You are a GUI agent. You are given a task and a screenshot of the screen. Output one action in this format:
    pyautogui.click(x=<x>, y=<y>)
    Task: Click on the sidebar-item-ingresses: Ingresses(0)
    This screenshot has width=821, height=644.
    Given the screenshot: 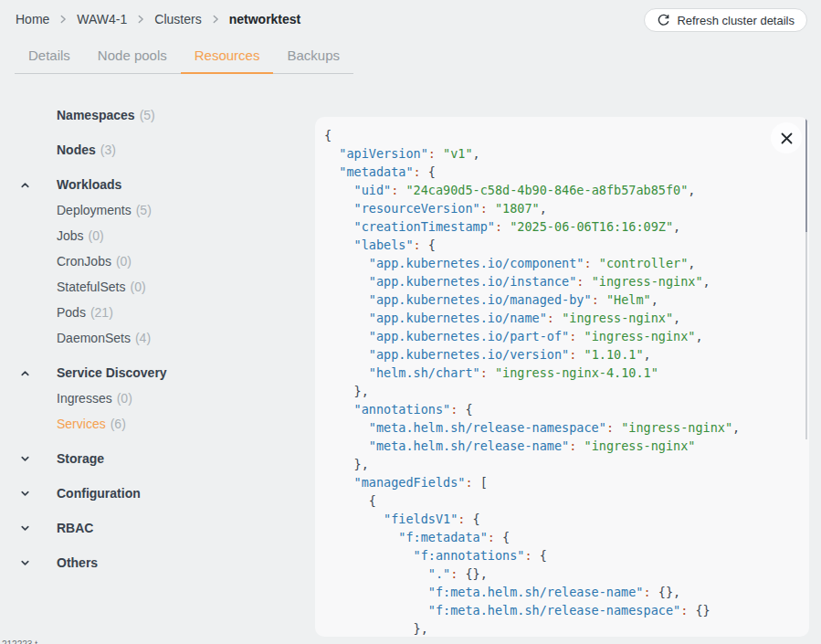 What is the action you would take?
    pyautogui.click(x=157, y=398)
    